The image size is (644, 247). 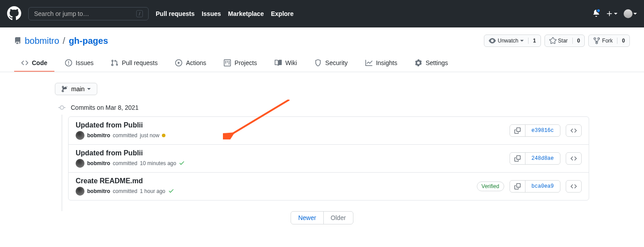 What do you see at coordinates (125, 191) in the screenshot?
I see `commit-action: committed` at bounding box center [125, 191].